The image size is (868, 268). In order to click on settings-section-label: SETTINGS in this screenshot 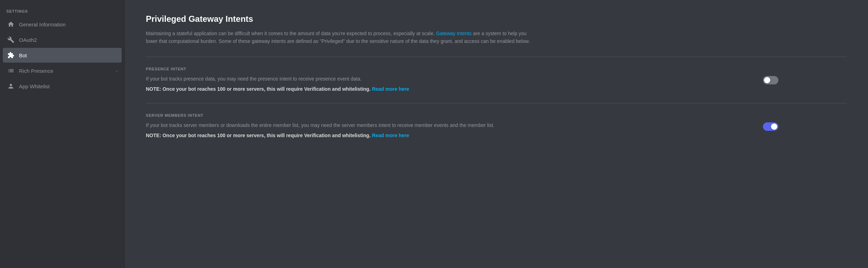, I will do `click(62, 11)`.